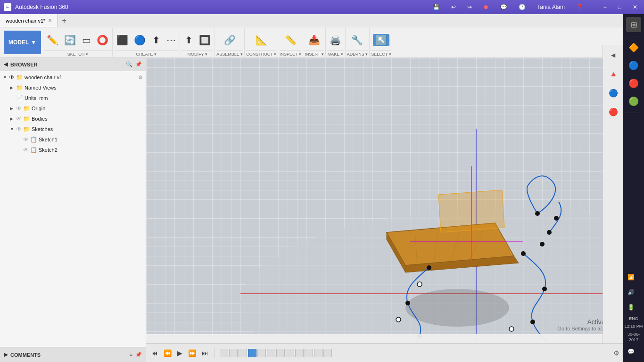  What do you see at coordinates (73, 65) in the screenshot?
I see `browser-header: ◀ BROWSER 🔍 📌` at bounding box center [73, 65].